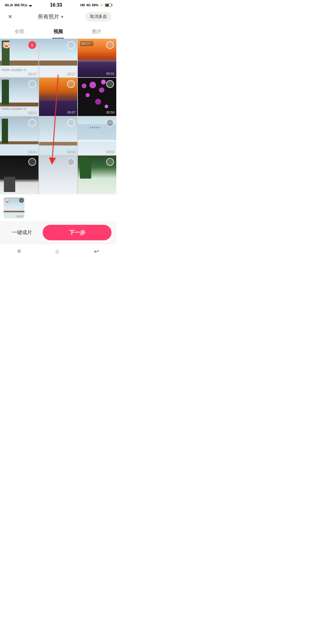 The width and height of the screenshot is (322, 644). I want to click on duration-8: 00:30, so click(72, 151).